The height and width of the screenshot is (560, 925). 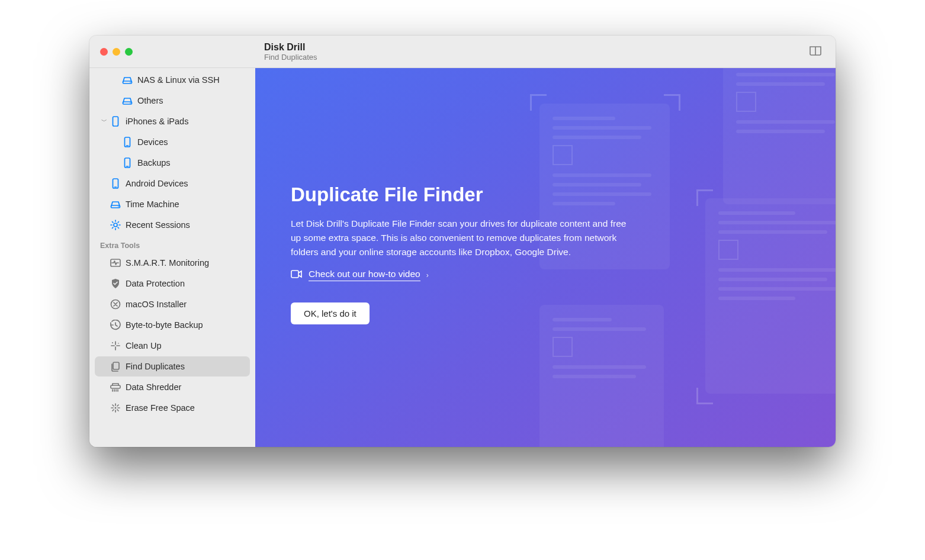 I want to click on sidebar-item-label: Data Shredder, so click(x=152, y=387).